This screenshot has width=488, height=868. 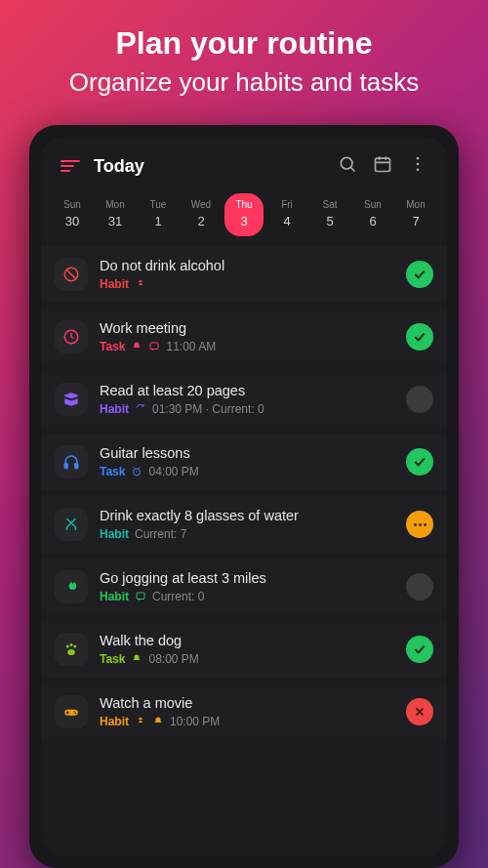 What do you see at coordinates (244, 462) in the screenshot?
I see `list-item: Guitar lessonsTask04:00 PM` at bounding box center [244, 462].